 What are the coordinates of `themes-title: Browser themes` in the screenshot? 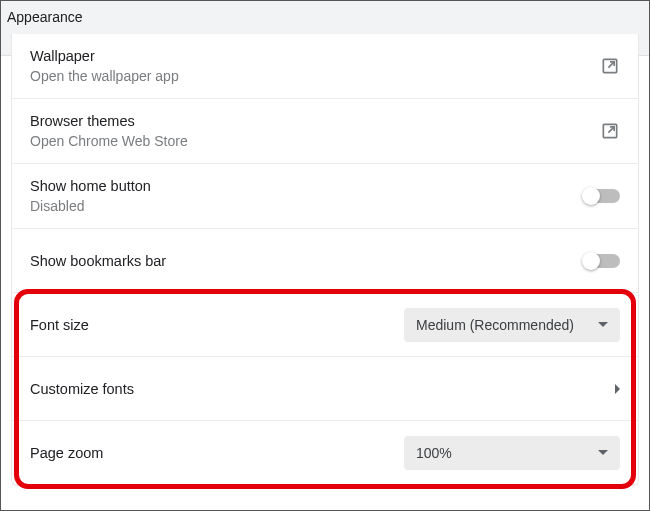 It's located at (109, 121).